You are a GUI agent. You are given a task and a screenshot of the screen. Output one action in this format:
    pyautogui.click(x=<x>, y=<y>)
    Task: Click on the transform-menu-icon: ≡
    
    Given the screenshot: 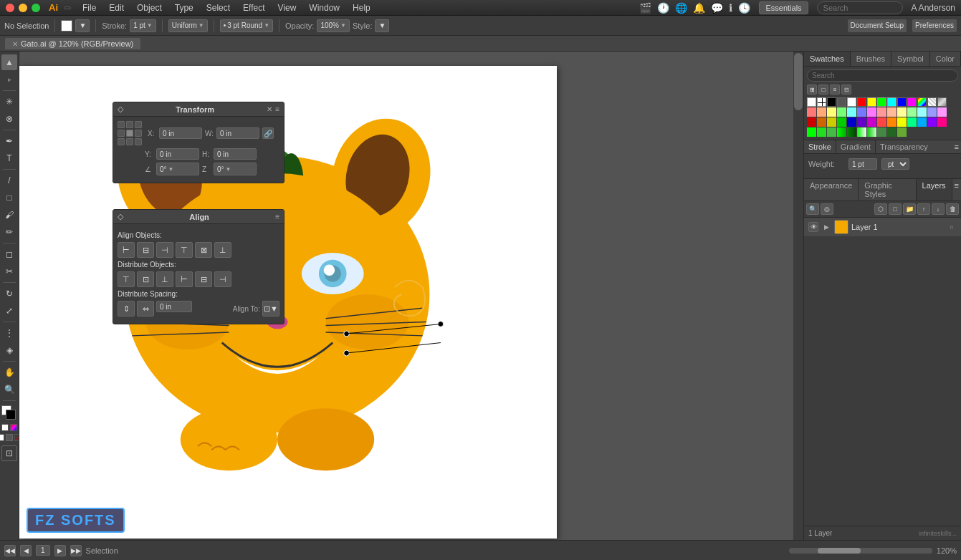 What is the action you would take?
    pyautogui.click(x=277, y=109)
    